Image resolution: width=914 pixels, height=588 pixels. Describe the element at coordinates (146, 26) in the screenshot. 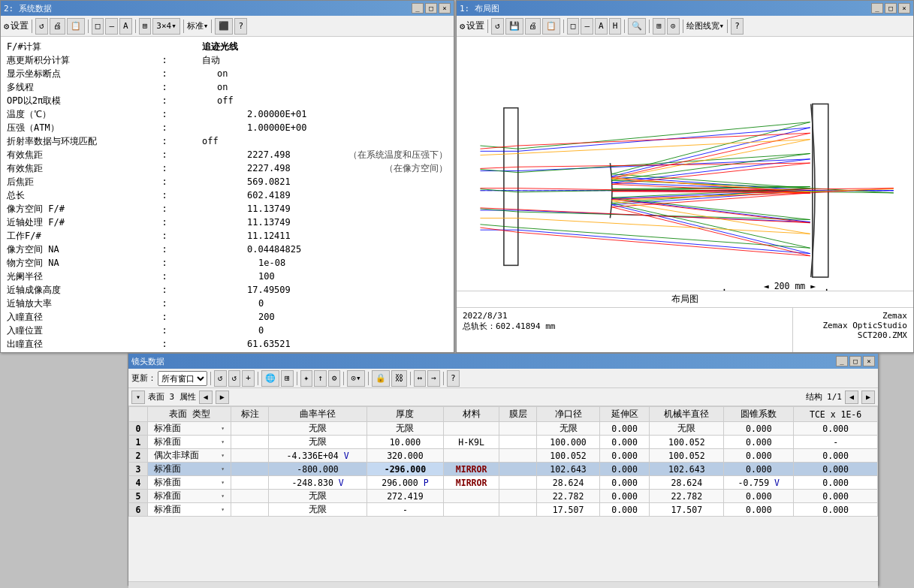

I see `grid-btn: ⊞` at that location.